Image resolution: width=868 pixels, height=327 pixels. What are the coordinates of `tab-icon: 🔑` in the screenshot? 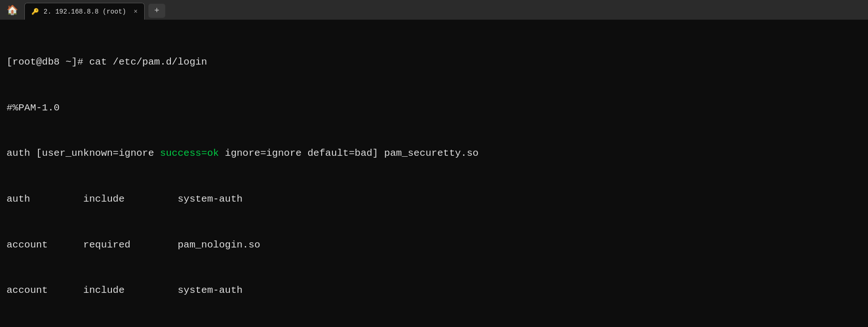 It's located at (35, 12).